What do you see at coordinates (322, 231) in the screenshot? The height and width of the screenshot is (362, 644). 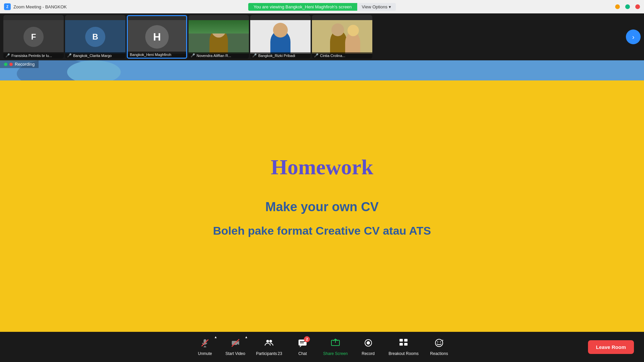 I see `slide-subtitle2: Boleh pake format Creative CV atau ATS` at bounding box center [322, 231].